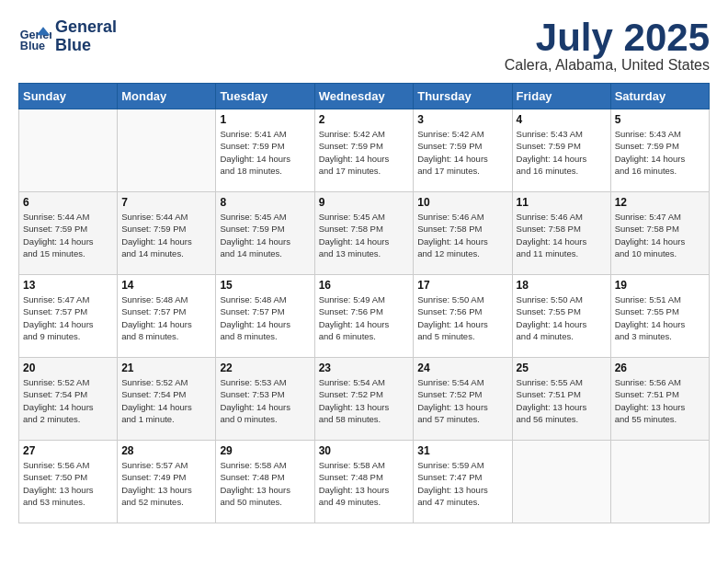  Describe the element at coordinates (561, 316) in the screenshot. I see `calendar-cell: 18Sunrise: 5:50 AM Sunset: 7:55 PM Dayli…` at that location.